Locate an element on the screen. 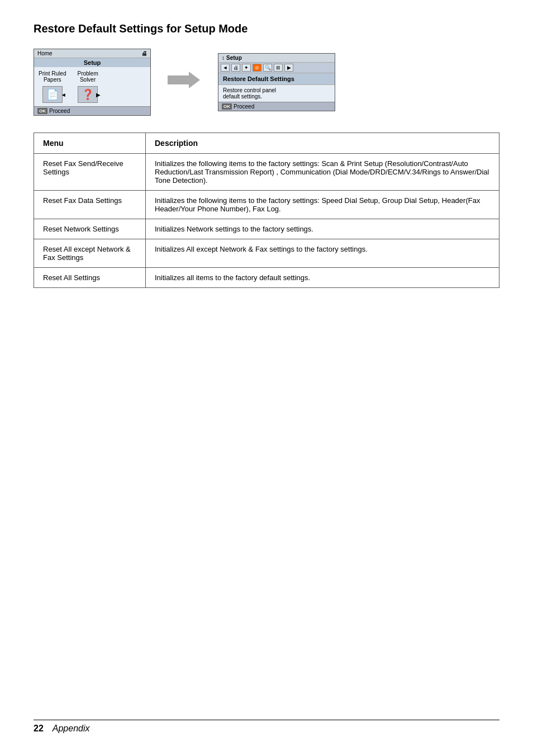 The height and width of the screenshot is (756, 533). lcd-right-menu-label: Restore Default Settings is located at coordinates (277, 79).